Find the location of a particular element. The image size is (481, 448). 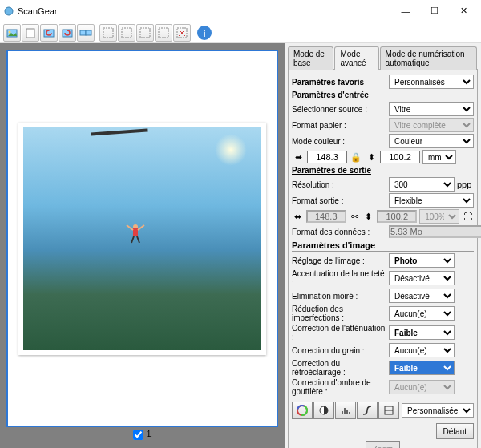

crop-bl-button is located at coordinates (145, 33).